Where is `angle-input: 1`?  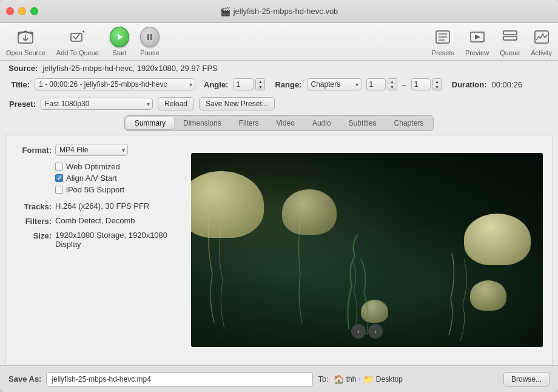 angle-input: 1 is located at coordinates (243, 84).